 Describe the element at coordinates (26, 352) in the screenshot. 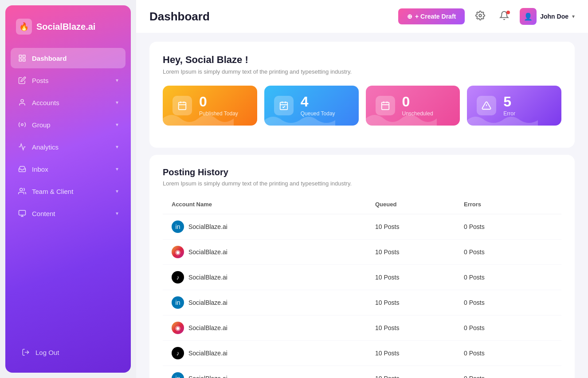

I see `logout-icon` at that location.